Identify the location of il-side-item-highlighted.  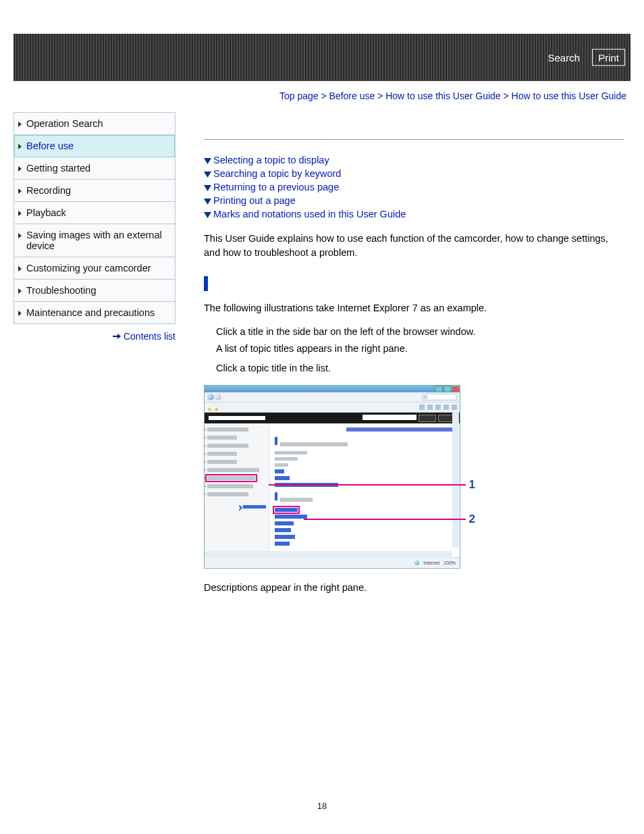
(231, 478).